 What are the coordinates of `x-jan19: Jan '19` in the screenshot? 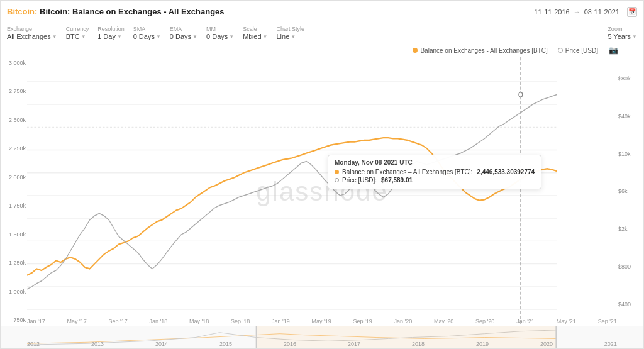 It's located at (280, 321).